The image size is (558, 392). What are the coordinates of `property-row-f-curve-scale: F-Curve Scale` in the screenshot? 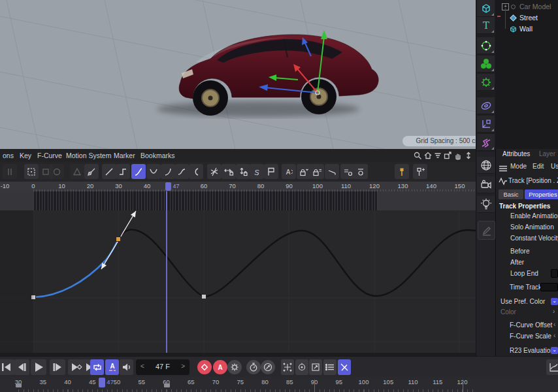 It's located at (531, 336).